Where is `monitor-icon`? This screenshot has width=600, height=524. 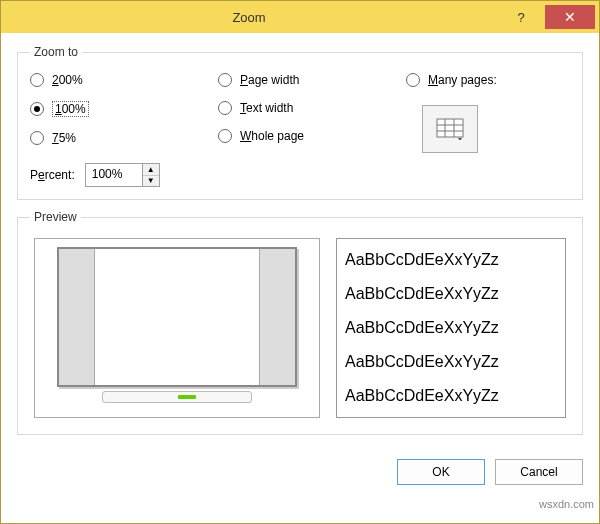 monitor-icon is located at coordinates (177, 317).